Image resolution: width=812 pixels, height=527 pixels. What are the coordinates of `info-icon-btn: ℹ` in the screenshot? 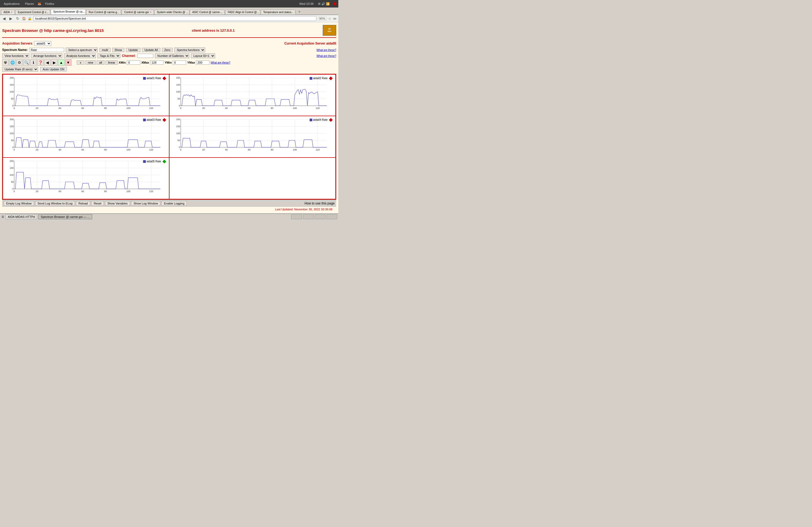 It's located at (33, 63).